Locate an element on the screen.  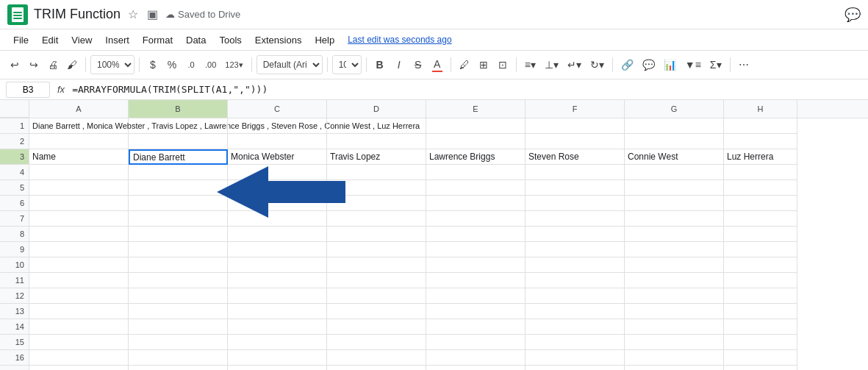
strikethrough-button: S is located at coordinates (418, 65).